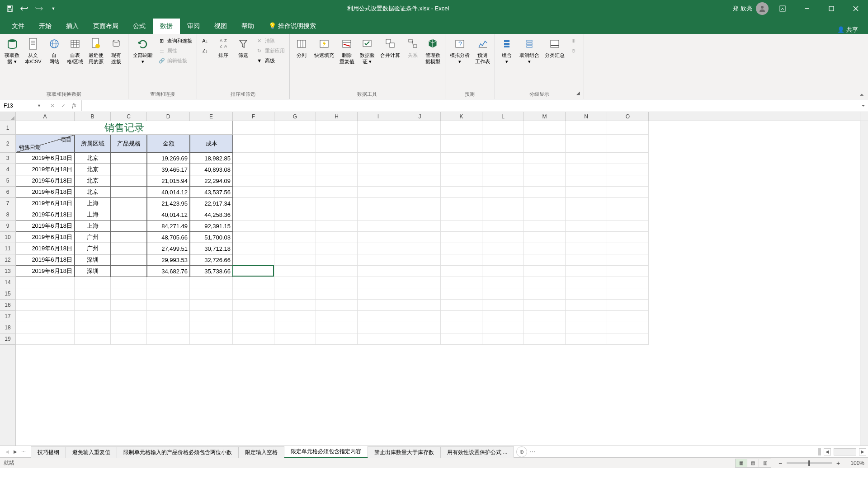  I want to click on header-2: 金额, so click(168, 144).